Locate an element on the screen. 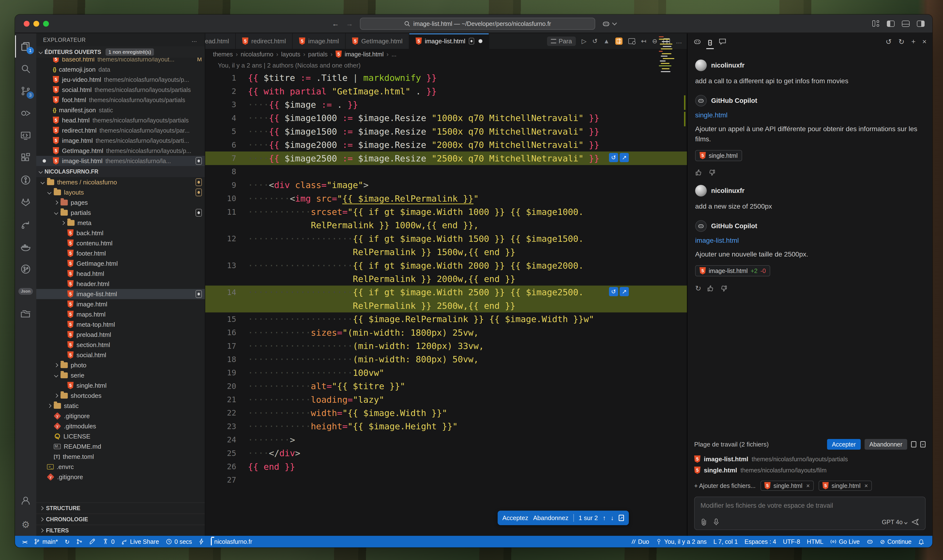 The image size is (943, 560). tree-item-themesnicolasfurno: themes / nicolasfurno is located at coordinates (121, 182).